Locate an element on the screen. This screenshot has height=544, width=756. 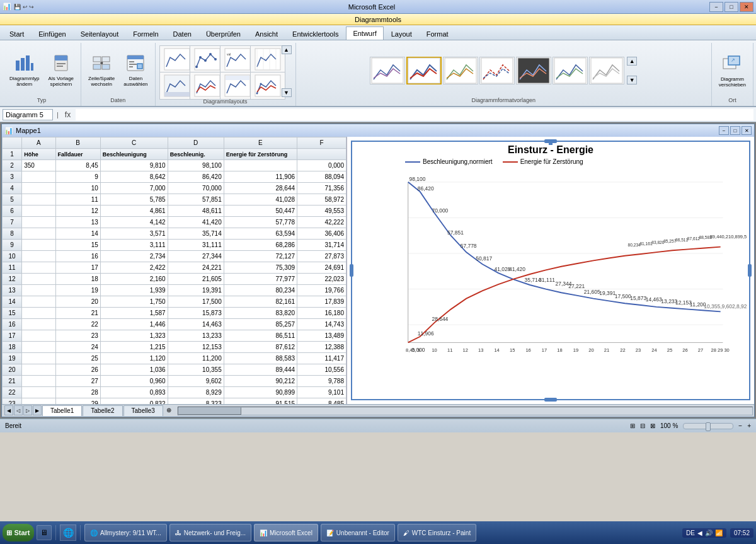
cell-r9-b: 15 is located at coordinates (78, 245).